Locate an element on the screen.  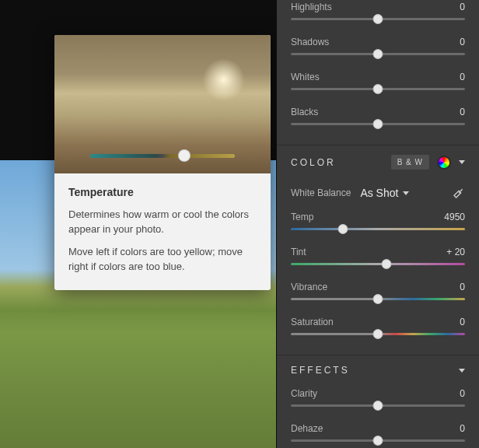
bw-toggle: B & W is located at coordinates (411, 162).